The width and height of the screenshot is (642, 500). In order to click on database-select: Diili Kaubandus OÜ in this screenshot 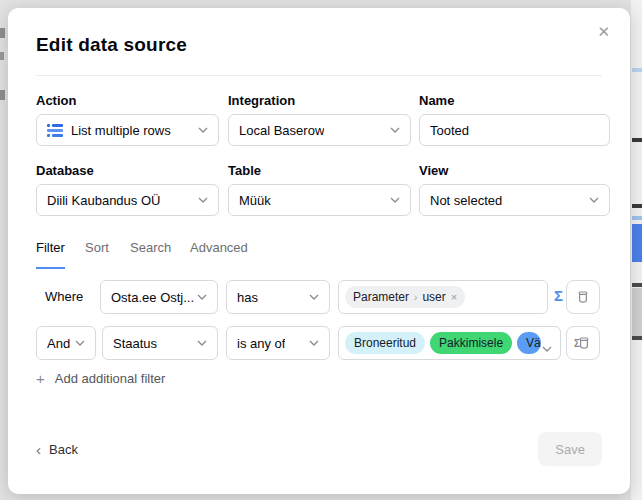, I will do `click(128, 200)`.